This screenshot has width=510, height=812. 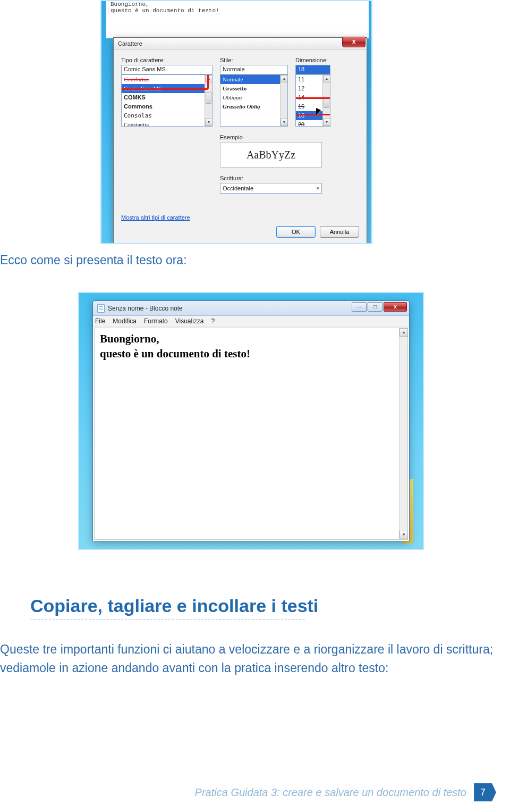 I want to click on heading-text: Copiare, tagliare e incollare i testi, so click(x=270, y=606).